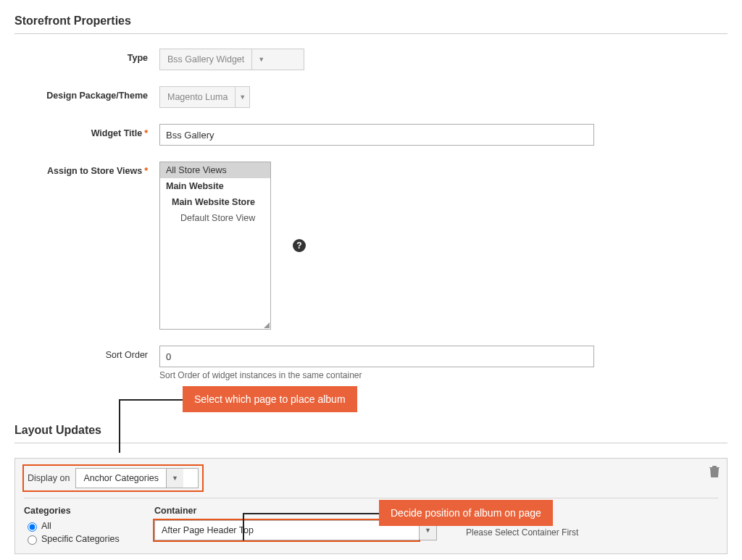 The image size is (742, 560). Describe the element at coordinates (371, 59) in the screenshot. I see `row-type: Type Bss Gallery Widget ▼` at that location.